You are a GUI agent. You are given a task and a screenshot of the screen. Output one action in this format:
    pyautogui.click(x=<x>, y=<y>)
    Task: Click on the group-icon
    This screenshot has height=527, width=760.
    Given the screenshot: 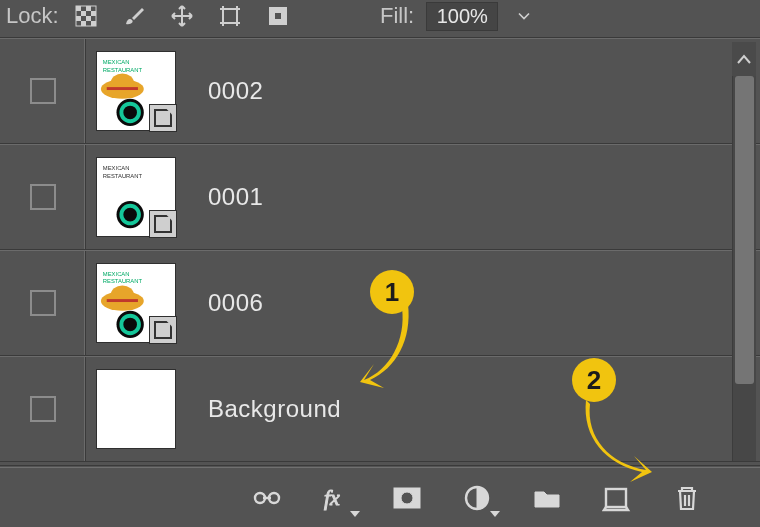 What is the action you would take?
    pyautogui.click(x=547, y=498)
    